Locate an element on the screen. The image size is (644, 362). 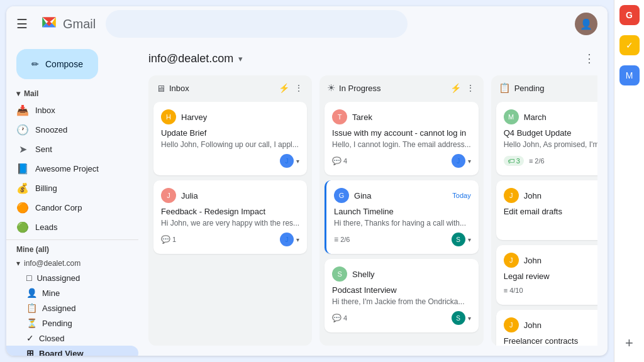
gina-sender: G Gina Today is located at coordinates (402, 195).